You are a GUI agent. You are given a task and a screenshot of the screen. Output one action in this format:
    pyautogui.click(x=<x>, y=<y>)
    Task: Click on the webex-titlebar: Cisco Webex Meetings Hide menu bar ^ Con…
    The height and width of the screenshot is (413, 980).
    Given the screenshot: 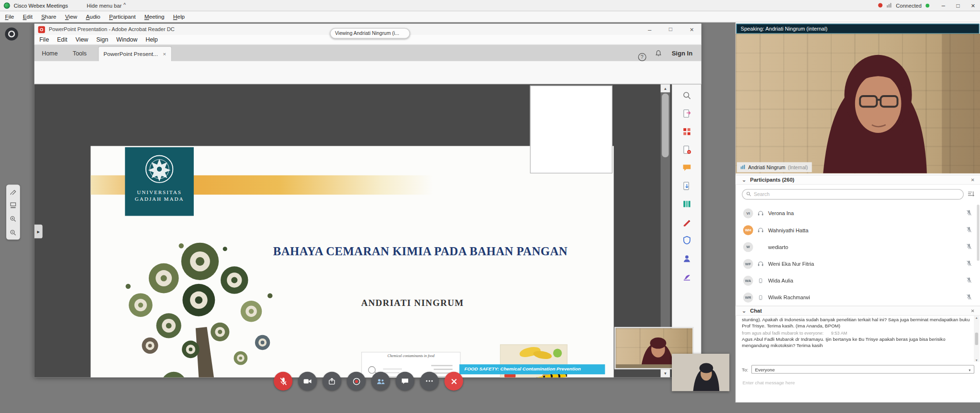 What is the action you would take?
    pyautogui.click(x=490, y=6)
    